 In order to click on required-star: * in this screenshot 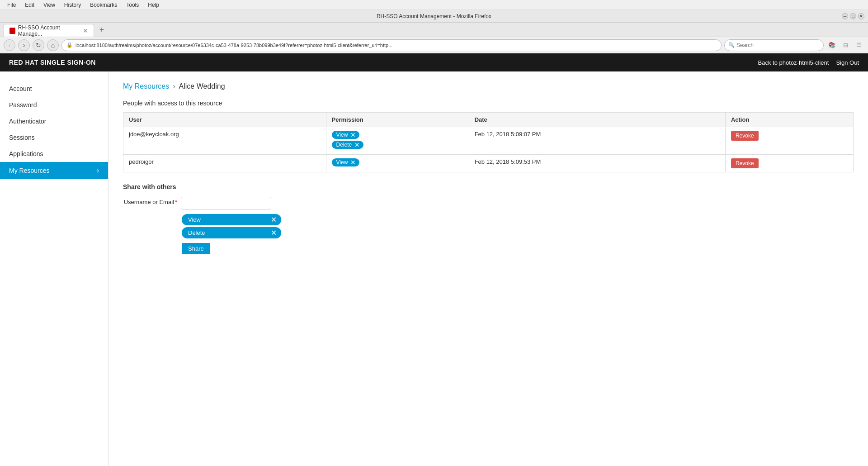, I will do `click(176, 202)`.